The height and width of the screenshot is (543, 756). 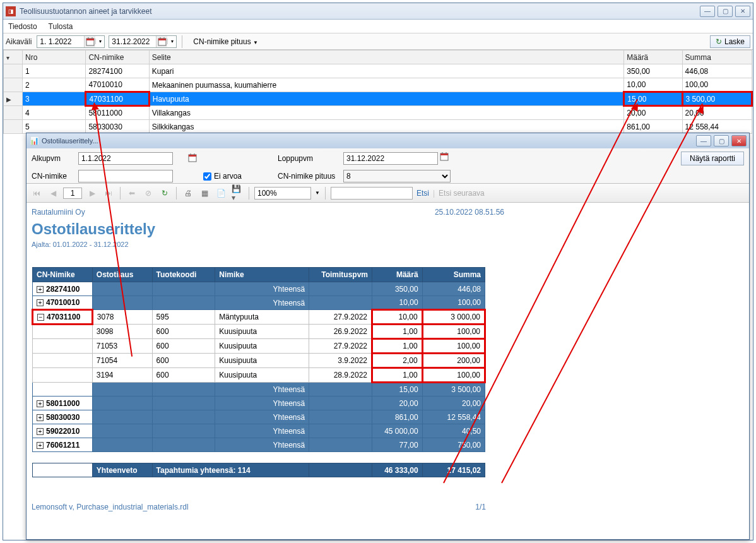 What do you see at coordinates (54, 99) in the screenshot?
I see `cell-nro: 3` at bounding box center [54, 99].